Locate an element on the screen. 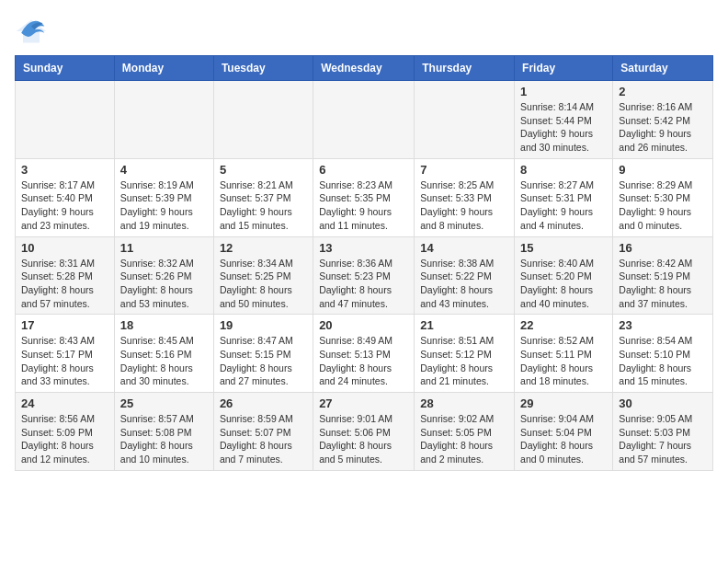 The height and width of the screenshot is (563, 728). calendar-week-row: 1Sunrise: 8:14 AMSunset: 5:44 PMDaylight… is located at coordinates (364, 120).